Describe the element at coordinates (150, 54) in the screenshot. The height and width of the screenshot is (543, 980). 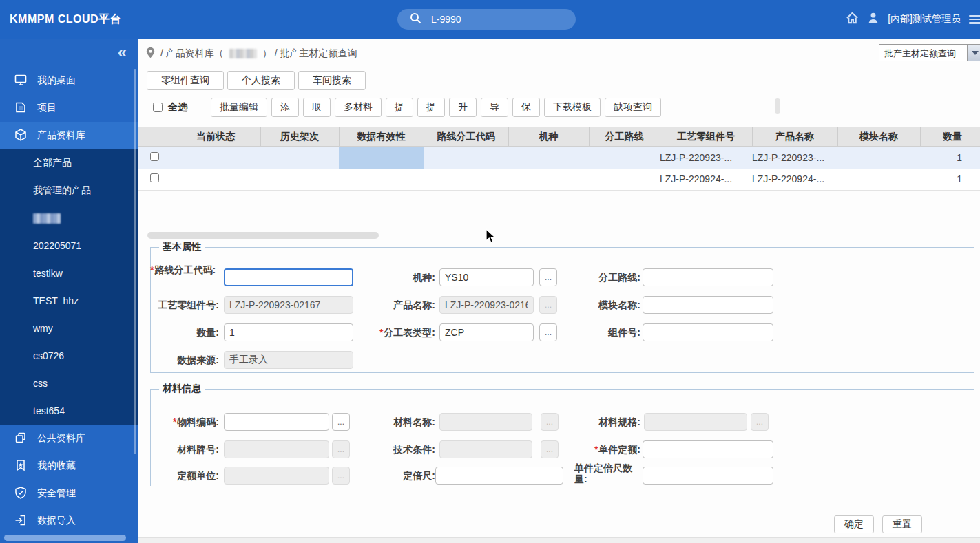
I see `location-pin-icon` at that location.